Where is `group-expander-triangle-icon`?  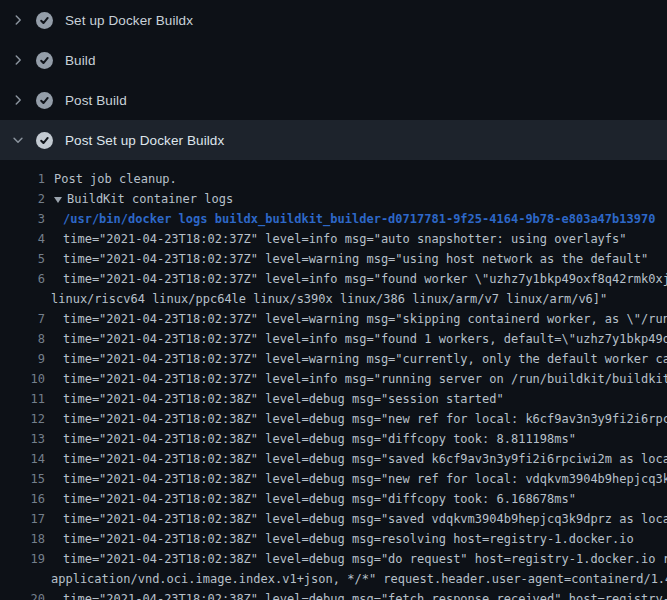 group-expander-triangle-icon is located at coordinates (58, 200).